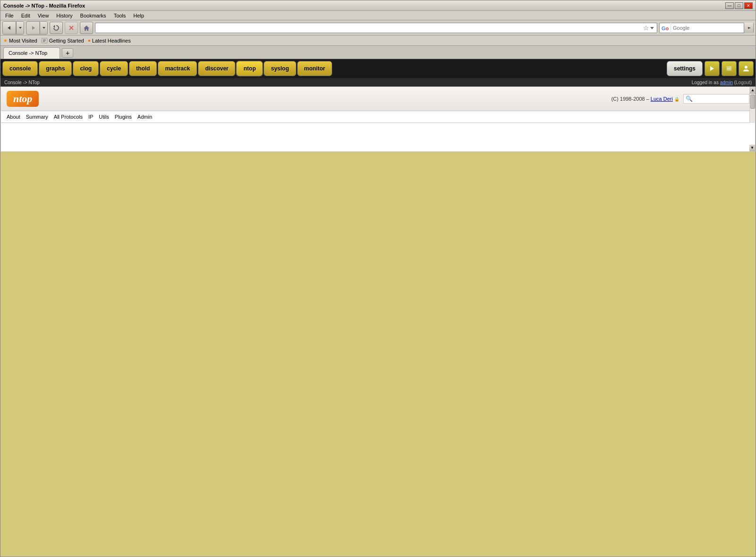  I want to click on search-bar: Goog, so click(706, 28).